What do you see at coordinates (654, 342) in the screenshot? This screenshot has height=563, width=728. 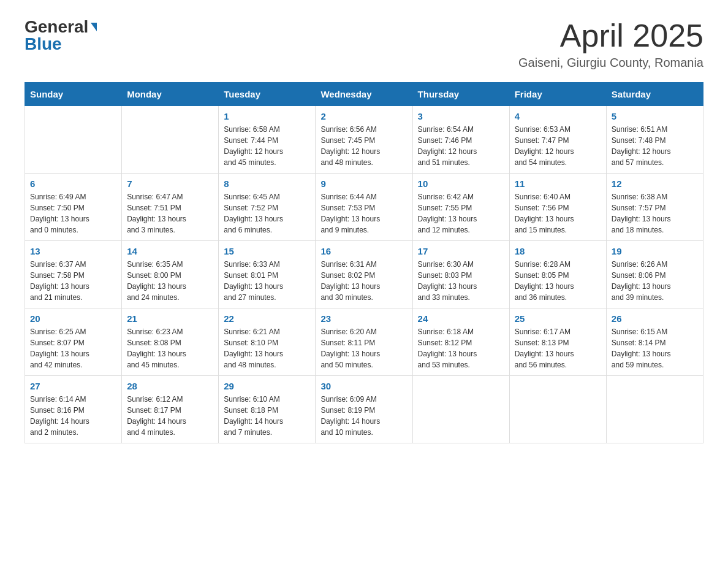 I see `calendar-cell: 26Sunrise: 6:15 AM Sunset: 8:14 PM Dayli…` at bounding box center [654, 342].